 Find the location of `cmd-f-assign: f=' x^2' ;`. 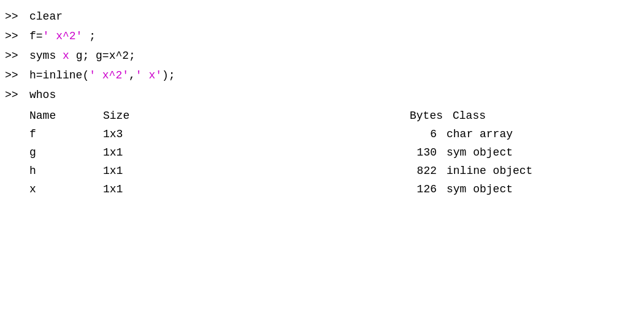

cmd-f-assign: f=' x^2' ; is located at coordinates (63, 37).